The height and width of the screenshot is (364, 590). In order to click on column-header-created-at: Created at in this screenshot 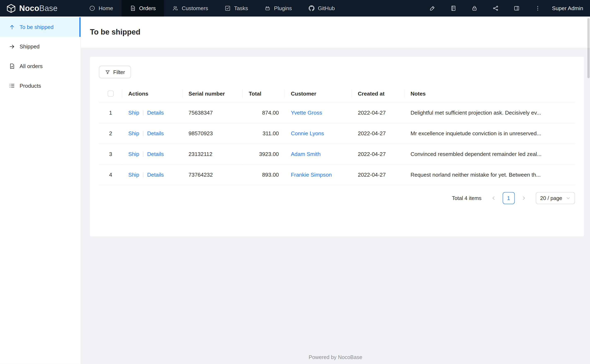, I will do `click(378, 94)`.